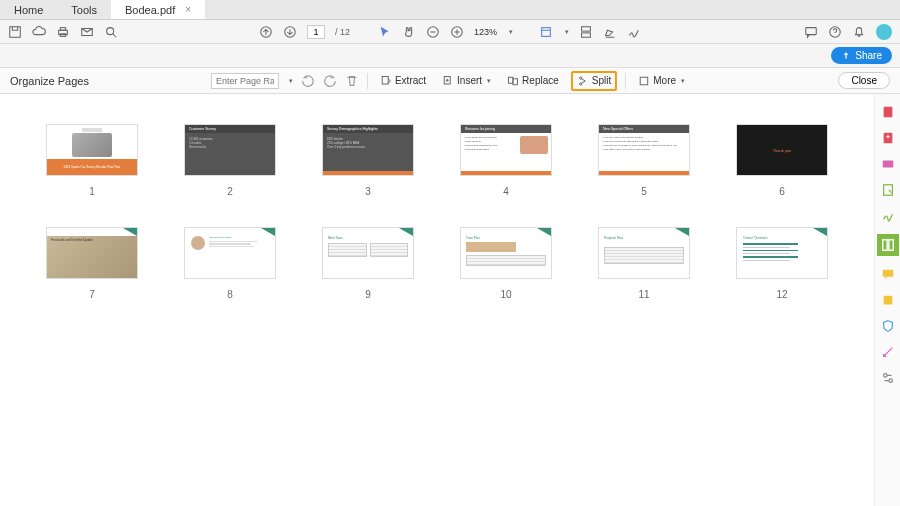  Describe the element at coordinates (644, 160) in the screenshot. I see `page-thumb: New Special Offers• Find low-lease plan …` at that location.